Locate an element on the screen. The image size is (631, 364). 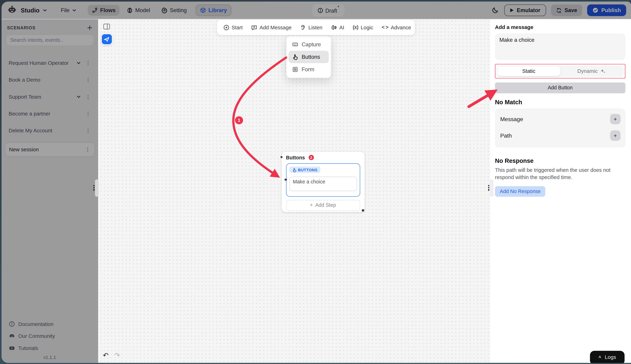
add-path-plus-button: + is located at coordinates (615, 135).